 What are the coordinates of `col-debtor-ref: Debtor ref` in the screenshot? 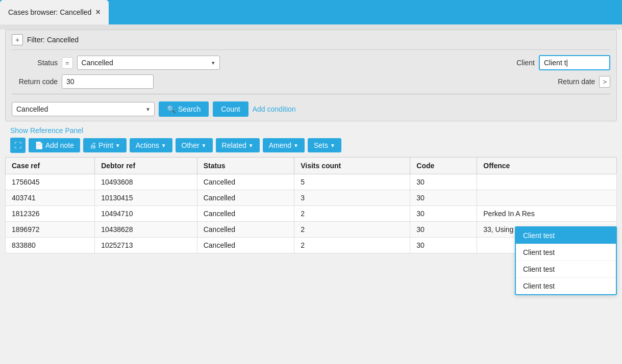 It's located at (146, 166).